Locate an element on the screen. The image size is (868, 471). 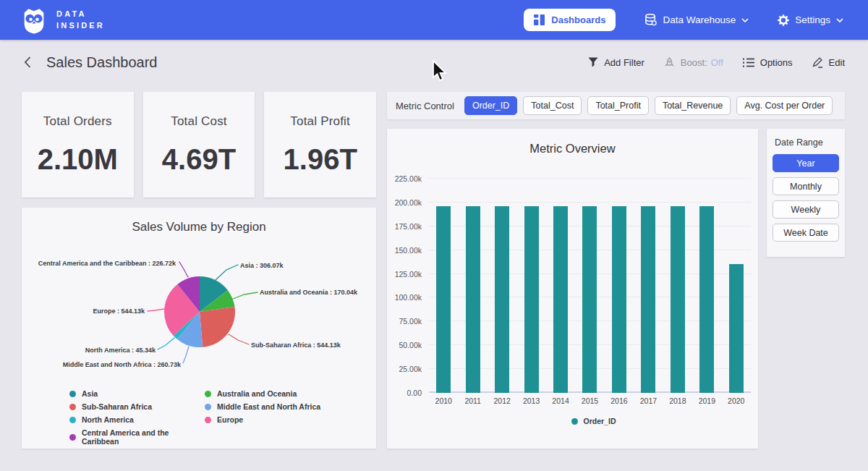
y-tick-label: 25.00k is located at coordinates (410, 369).